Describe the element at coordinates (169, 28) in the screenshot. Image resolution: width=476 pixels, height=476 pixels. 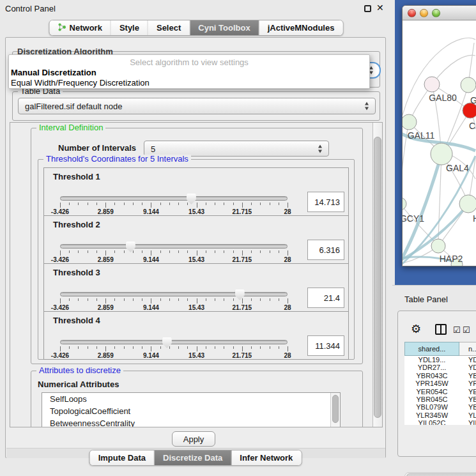
I see `tab-select: Select` at that location.